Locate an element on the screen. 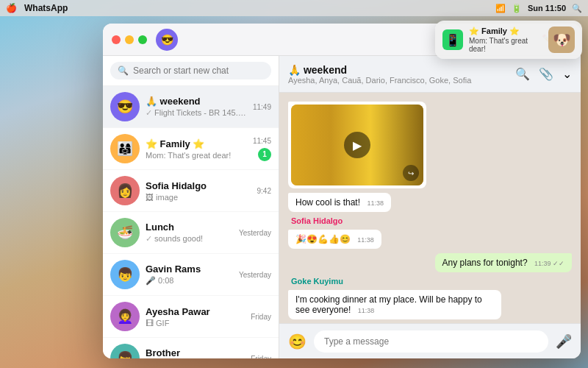 The width and height of the screenshot is (588, 368). chat-meta-lunch: Yesterday is located at coordinates (255, 233).